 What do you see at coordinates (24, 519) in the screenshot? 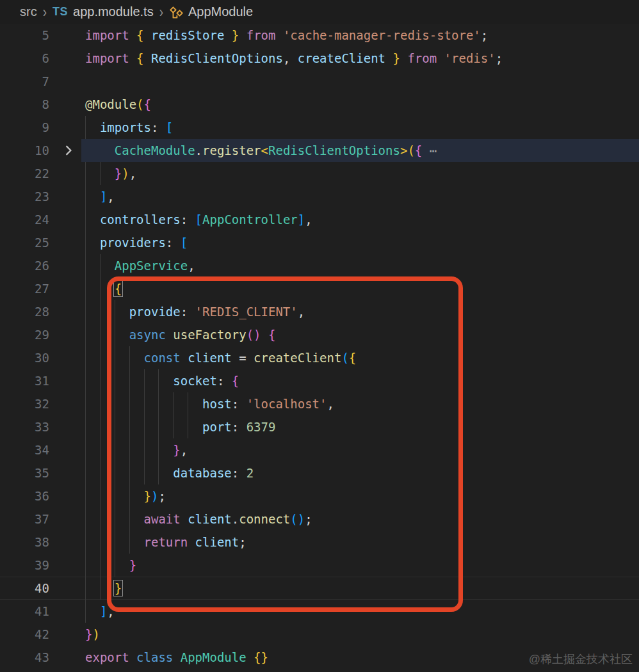
I see `line-number: 37` at bounding box center [24, 519].